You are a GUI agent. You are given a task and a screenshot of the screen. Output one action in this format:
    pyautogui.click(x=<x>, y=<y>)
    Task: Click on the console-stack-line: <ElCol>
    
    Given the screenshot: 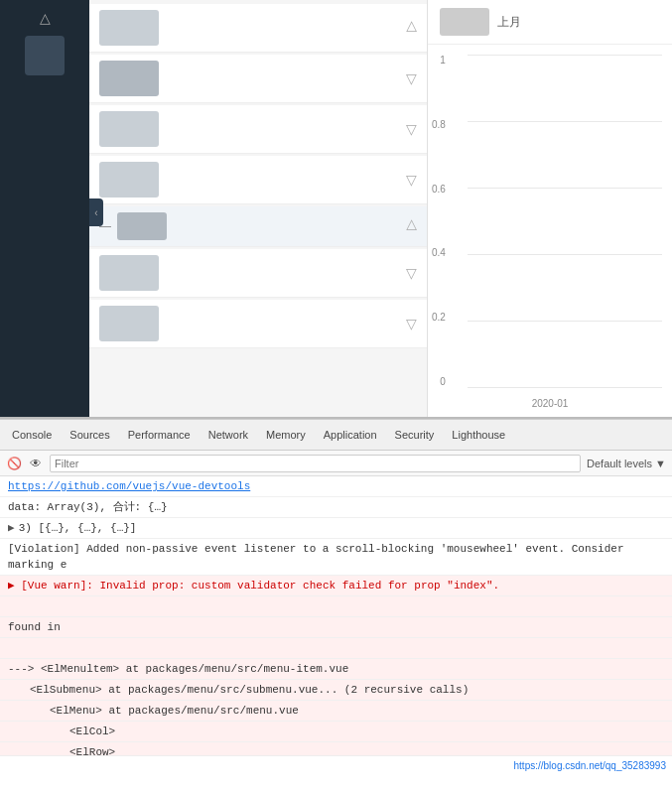 What is the action you would take?
    pyautogui.click(x=336, y=732)
    